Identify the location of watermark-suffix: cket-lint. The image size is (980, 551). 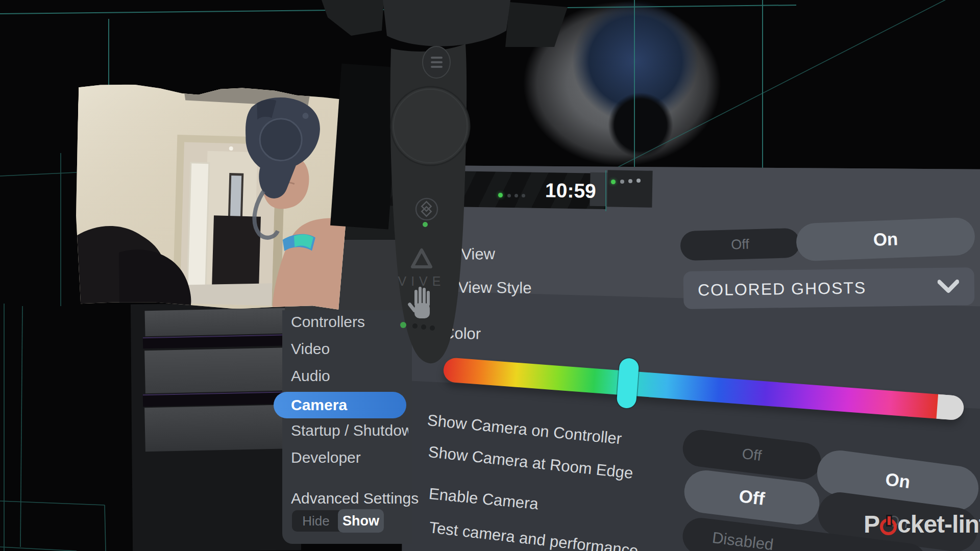
(939, 524).